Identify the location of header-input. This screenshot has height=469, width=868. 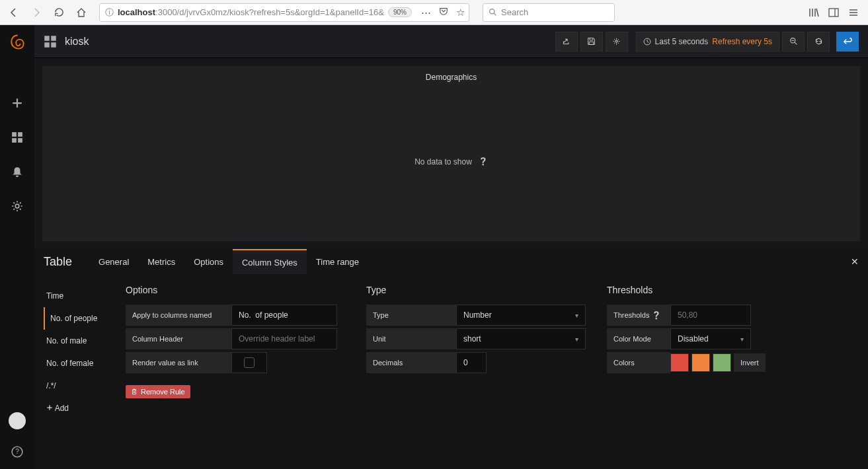
(284, 339).